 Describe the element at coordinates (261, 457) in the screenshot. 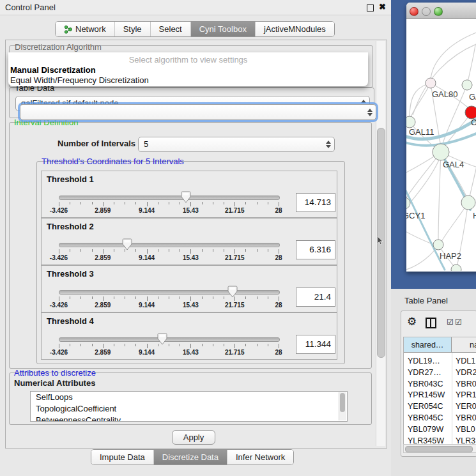

I see `tab-infer-network: Infer Network` at that location.